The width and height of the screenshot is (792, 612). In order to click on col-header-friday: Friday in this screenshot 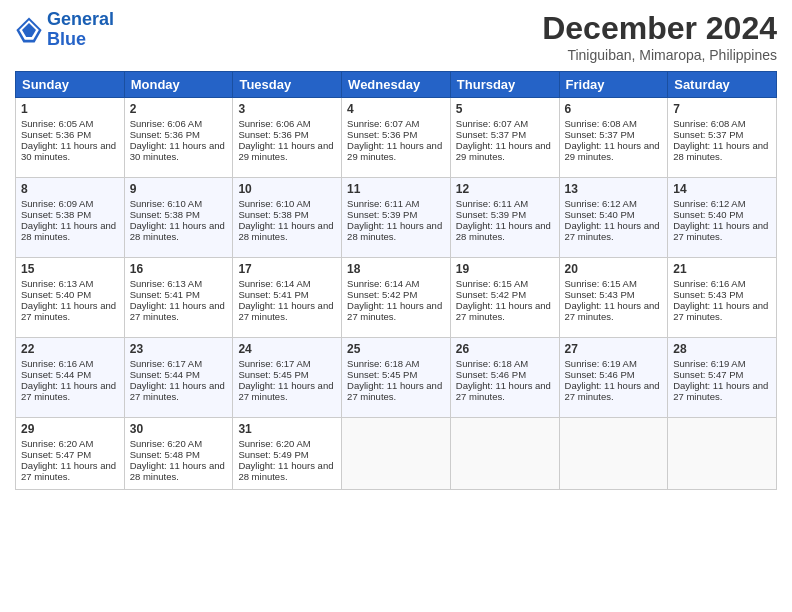, I will do `click(614, 85)`.